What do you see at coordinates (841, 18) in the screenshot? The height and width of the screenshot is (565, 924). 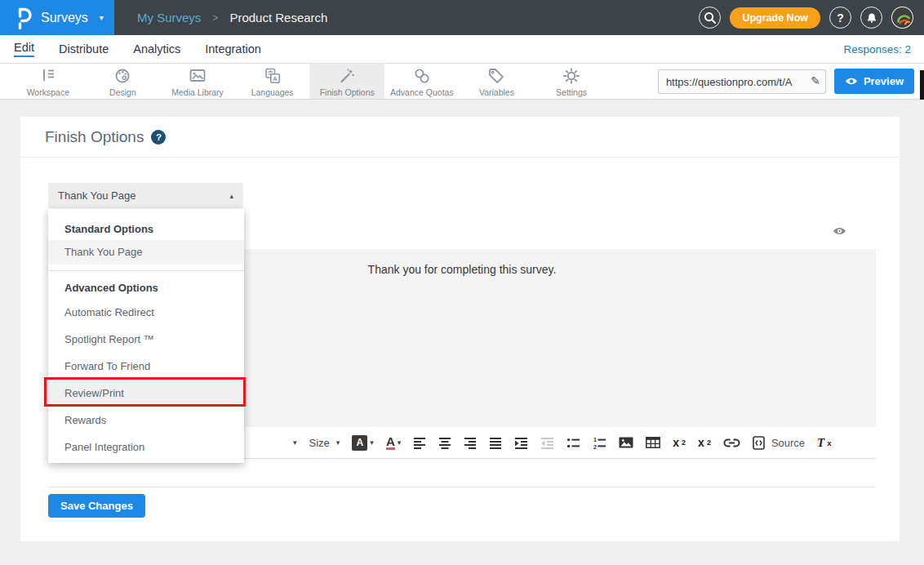 I see `help-button: ?` at bounding box center [841, 18].